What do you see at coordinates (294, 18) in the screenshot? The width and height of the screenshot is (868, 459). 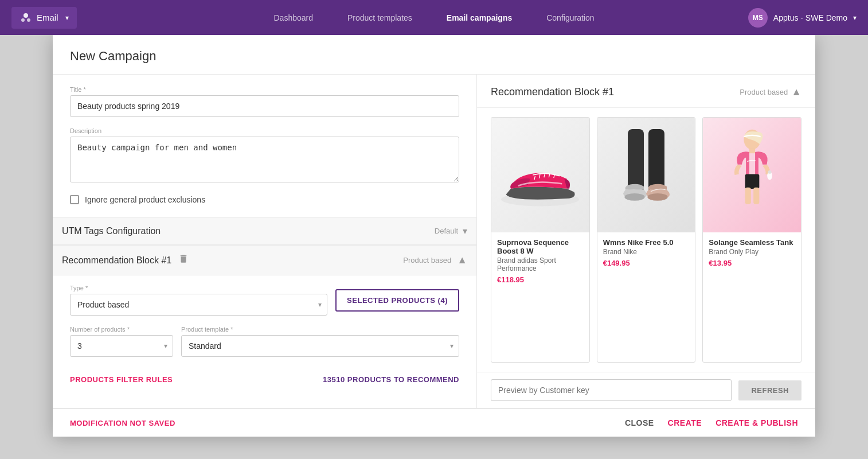 I see `nav-link-dashboard: Dashboard` at bounding box center [294, 18].